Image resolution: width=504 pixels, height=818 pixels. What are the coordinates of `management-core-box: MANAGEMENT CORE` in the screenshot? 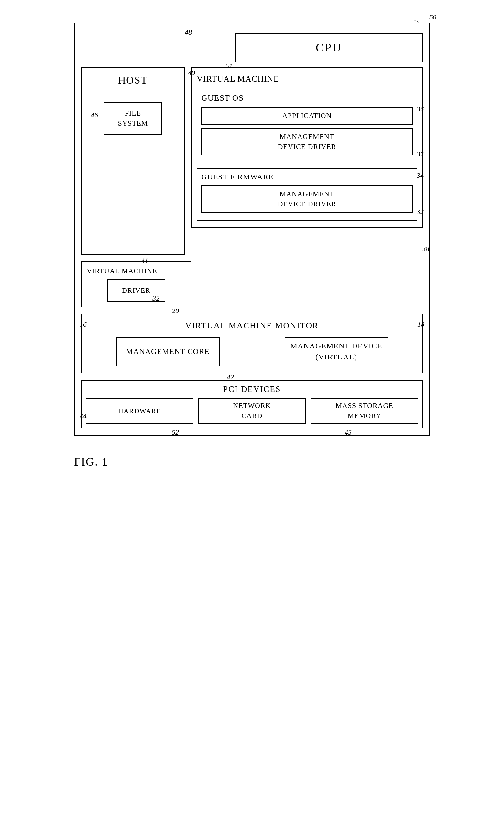 It's located at (168, 352).